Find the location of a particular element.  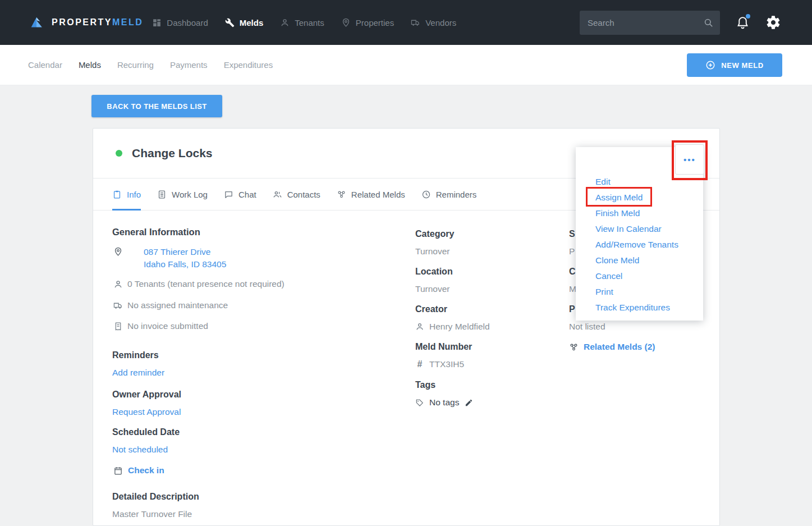

related-melds-link: Related Melds (2) is located at coordinates (620, 347).